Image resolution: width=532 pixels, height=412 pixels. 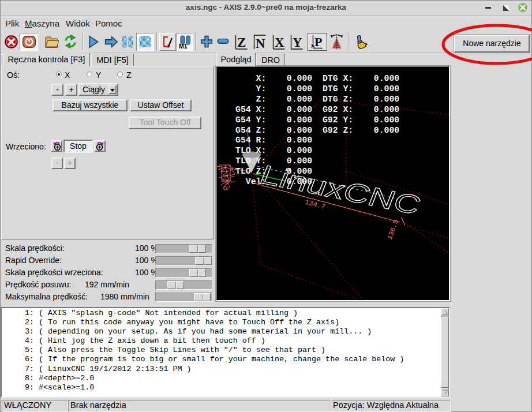 I want to click on svg-text: Z, so click(x=241, y=43).